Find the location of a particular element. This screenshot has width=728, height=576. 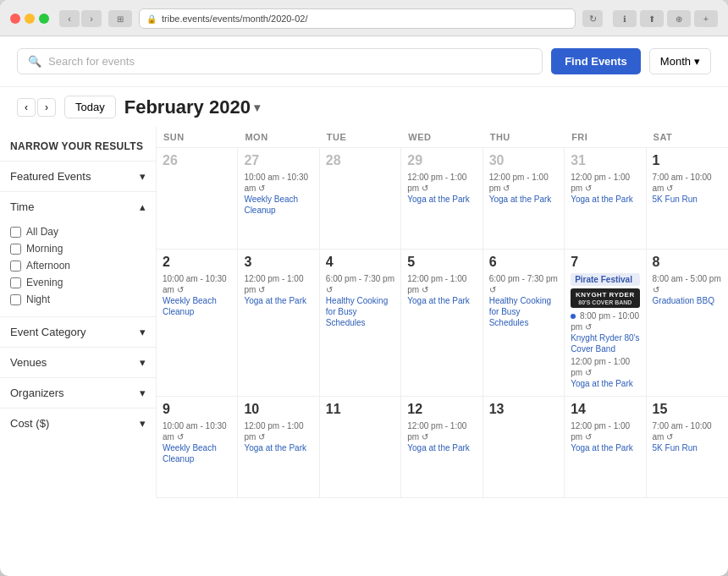

event-10-1: 12:00 pm - 1:00 pm ↺ Yoga at the Park is located at coordinates (278, 436).